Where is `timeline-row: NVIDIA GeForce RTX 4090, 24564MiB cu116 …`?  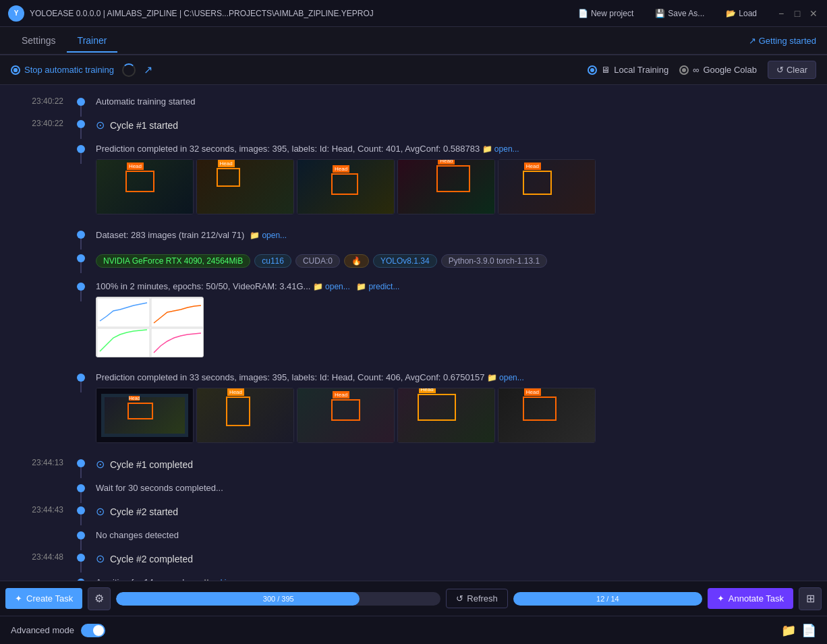 timeline-row: NVIDIA GeForce RTX 4090, 24564MiB cu116 … is located at coordinates (414, 264).